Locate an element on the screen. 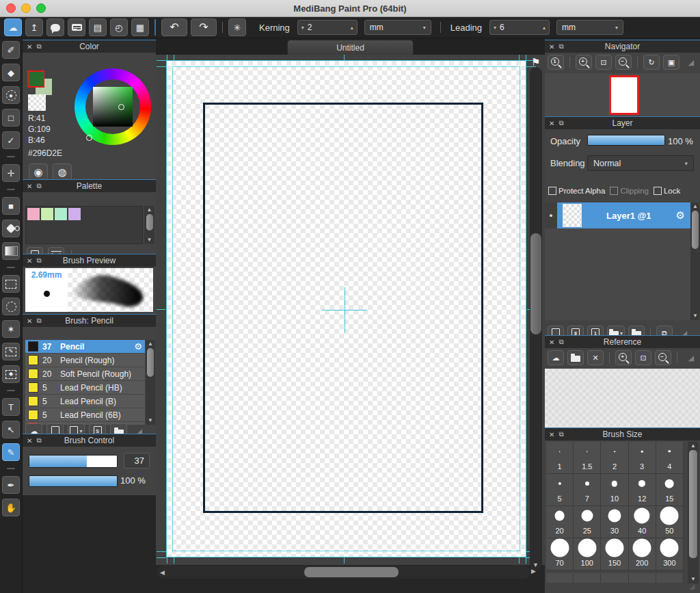 The height and width of the screenshot is (593, 700). tool-button-eraser: ◆ is located at coordinates (11, 73).